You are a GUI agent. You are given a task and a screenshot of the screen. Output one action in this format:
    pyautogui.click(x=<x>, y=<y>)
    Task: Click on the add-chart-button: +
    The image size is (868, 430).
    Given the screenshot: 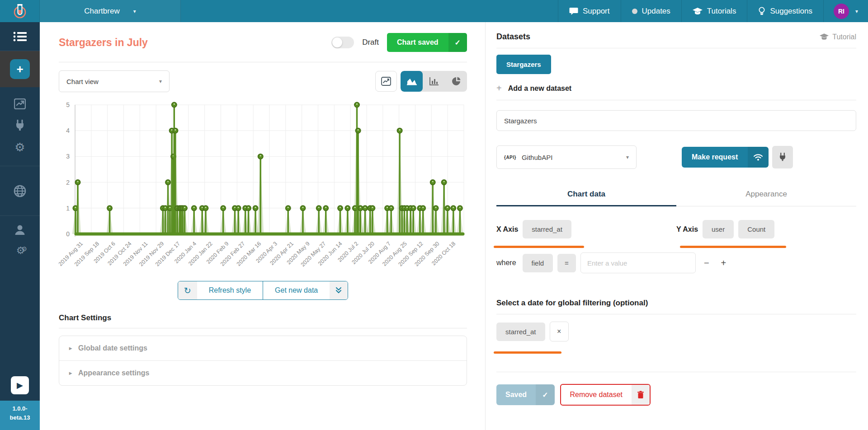 What is the action you would take?
    pyautogui.click(x=20, y=69)
    